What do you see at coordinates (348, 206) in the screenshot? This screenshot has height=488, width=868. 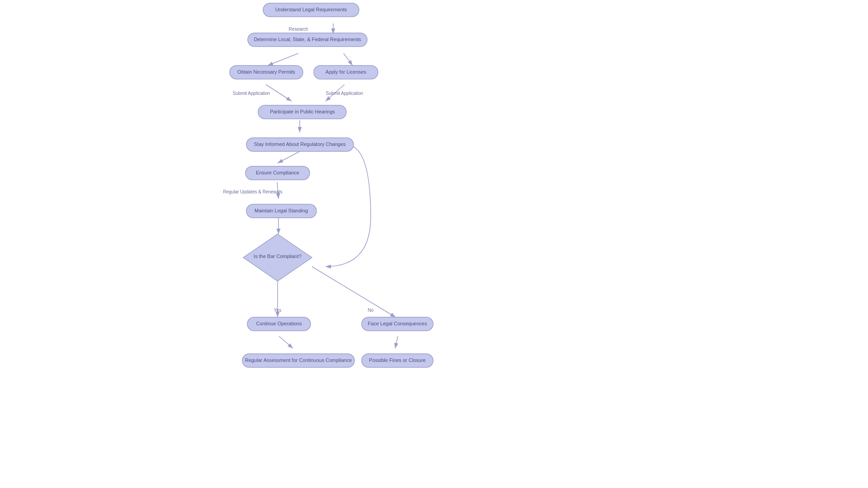 I see `edge-loop` at bounding box center [348, 206].